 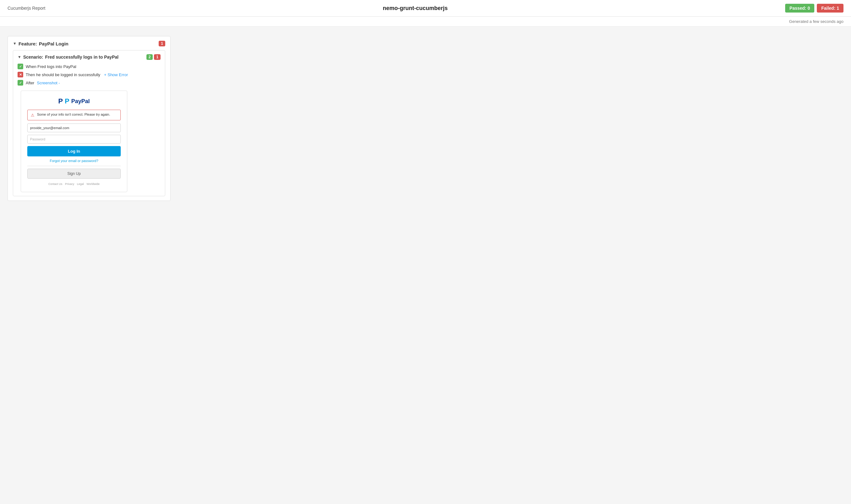 I want to click on paypal-error-message: Some of your info isn't correct. Please …, so click(x=73, y=114).